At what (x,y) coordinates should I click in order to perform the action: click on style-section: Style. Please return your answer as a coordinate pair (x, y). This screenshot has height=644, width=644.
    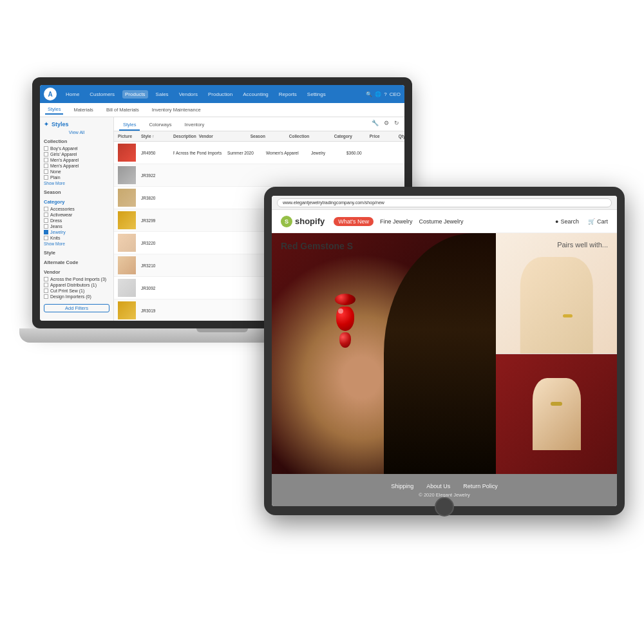
    Looking at the image, I should click on (77, 252).